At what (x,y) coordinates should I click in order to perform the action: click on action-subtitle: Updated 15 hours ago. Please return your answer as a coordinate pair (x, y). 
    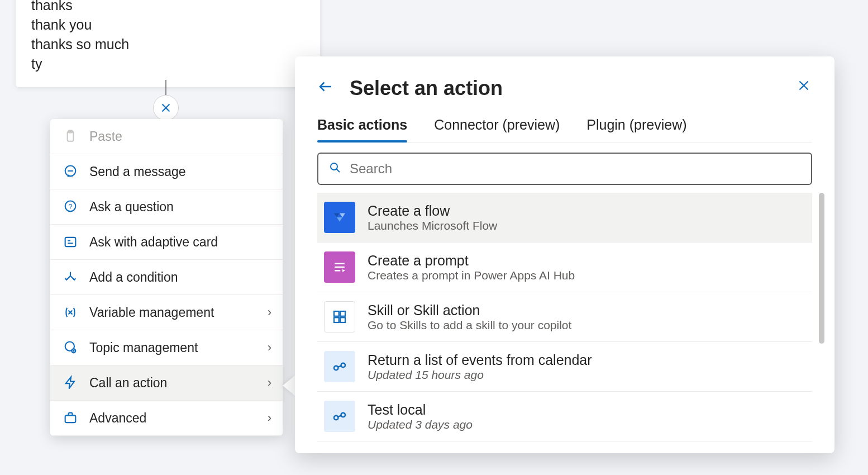
    Looking at the image, I should click on (480, 375).